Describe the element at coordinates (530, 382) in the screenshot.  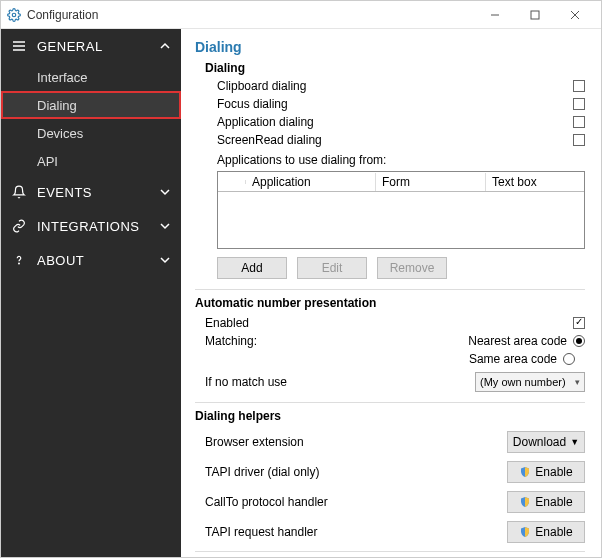
I see `no-match-select: (My own number) ▾` at that location.